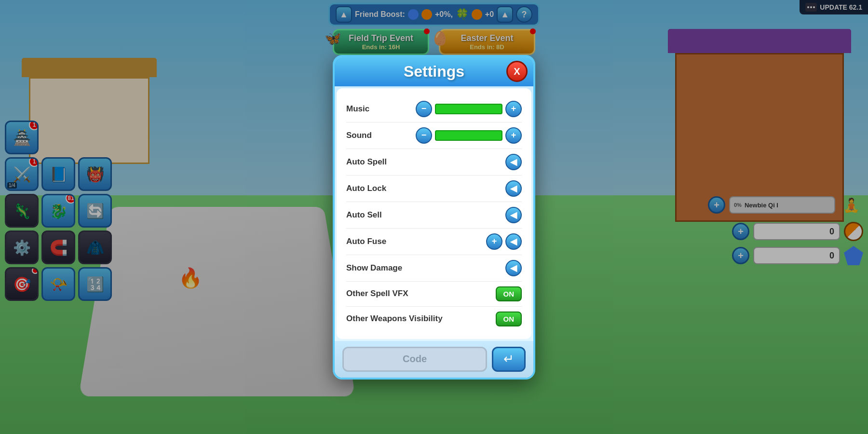 Image resolution: width=868 pixels, height=434 pixels. I want to click on sound-minus-button: −, so click(424, 136).